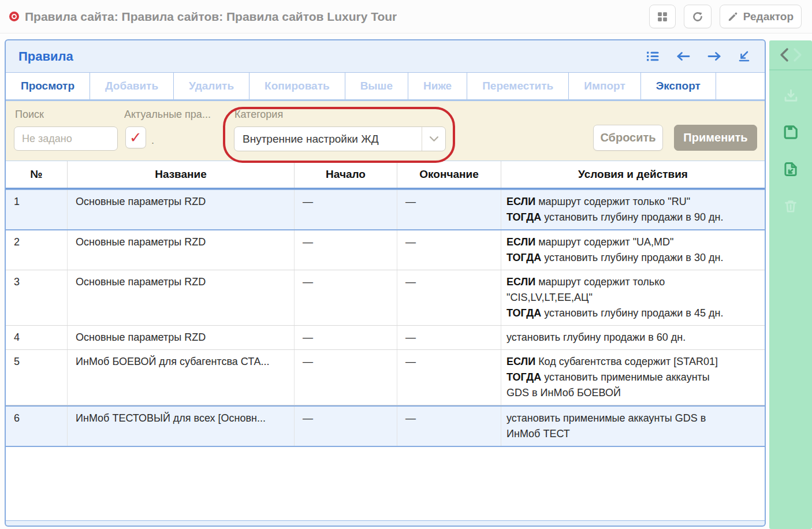 The height and width of the screenshot is (529, 812). What do you see at coordinates (791, 132) in the screenshot?
I see `save-icon` at bounding box center [791, 132].